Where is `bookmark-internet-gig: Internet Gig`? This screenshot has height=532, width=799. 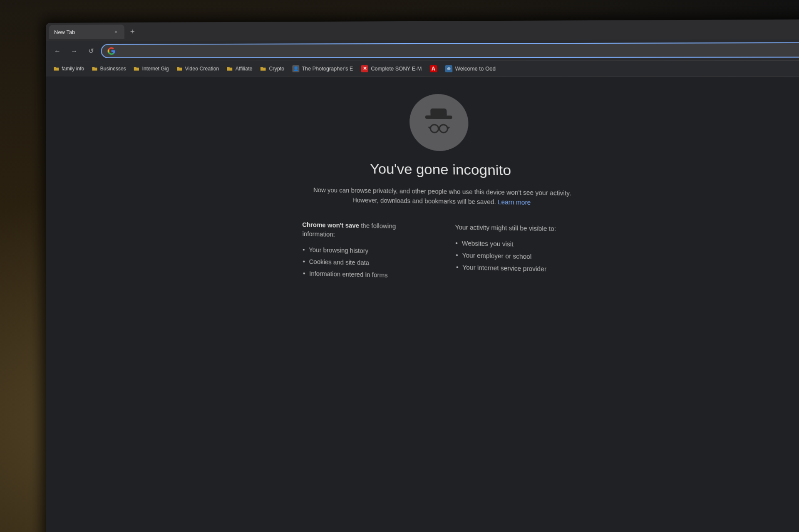 bookmark-internet-gig: Internet Gig is located at coordinates (151, 69).